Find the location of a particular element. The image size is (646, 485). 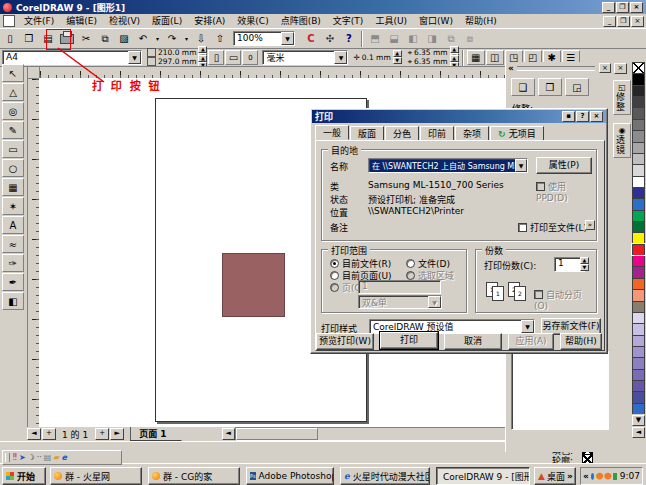

drawing-scale-button: 0 is located at coordinates (250, 58).